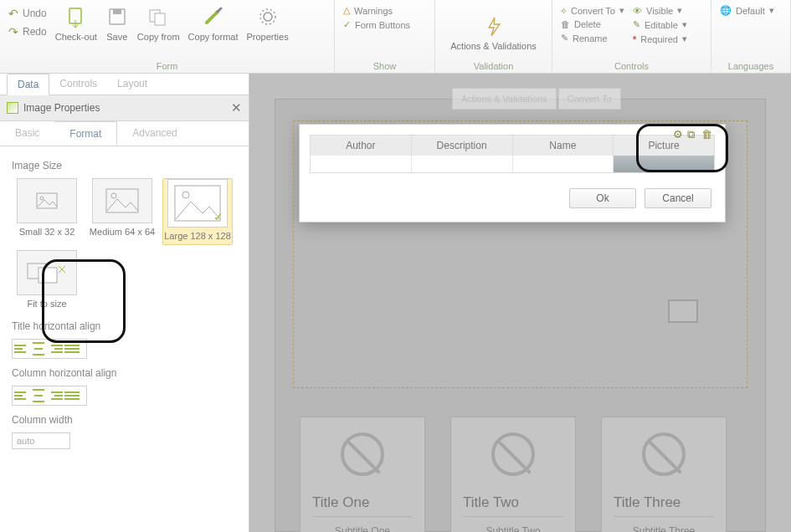  What do you see at coordinates (124, 420) in the screenshot?
I see `col-width-label: Column width` at bounding box center [124, 420].